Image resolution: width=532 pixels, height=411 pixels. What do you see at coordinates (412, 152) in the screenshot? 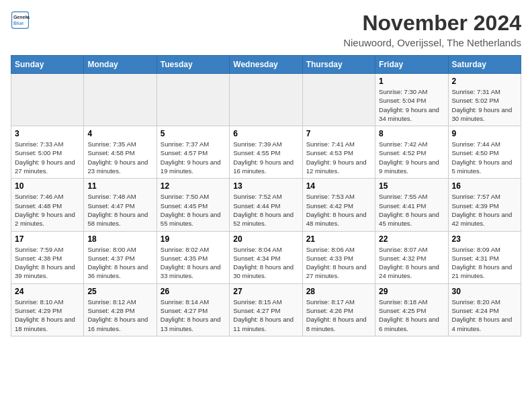
I see `calendar-cell: 8Sunrise: 7:42 AMSunset: 4:52 PMDaylight…` at bounding box center [412, 152].